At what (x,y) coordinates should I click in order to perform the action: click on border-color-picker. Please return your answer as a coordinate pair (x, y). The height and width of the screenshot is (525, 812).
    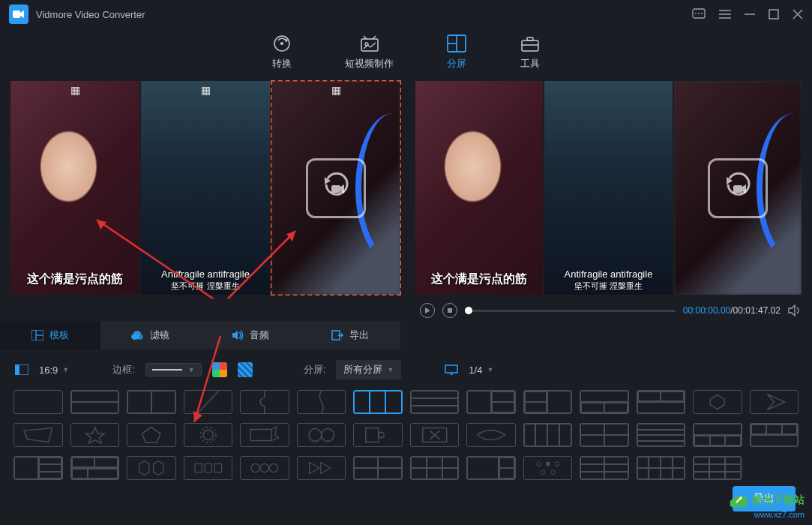
    Looking at the image, I should click on (220, 370).